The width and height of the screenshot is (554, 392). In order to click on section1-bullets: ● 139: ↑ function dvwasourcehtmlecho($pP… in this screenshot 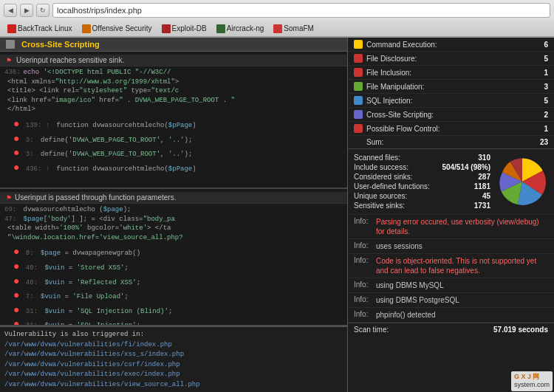, I will do `click(174, 146)`.